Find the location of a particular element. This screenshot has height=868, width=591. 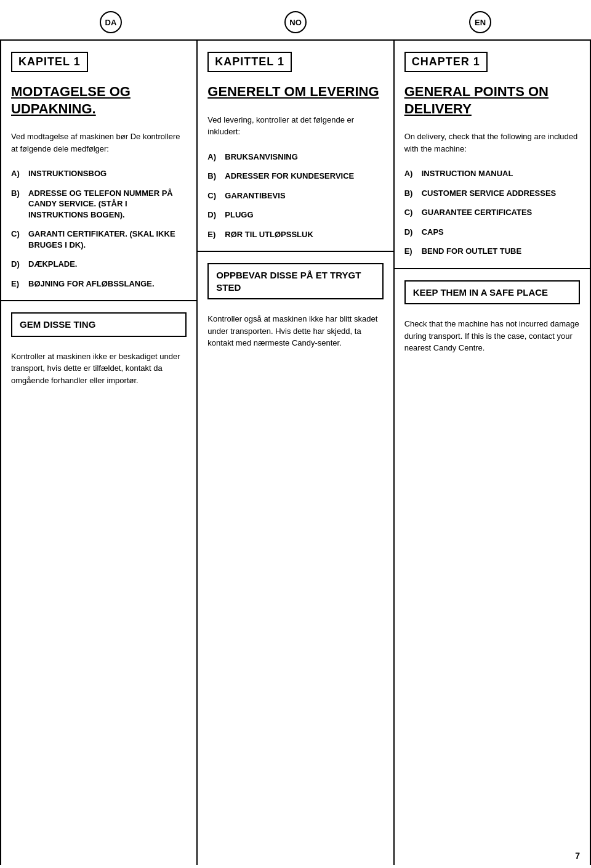

no-text-d: PLUGG is located at coordinates (239, 215).